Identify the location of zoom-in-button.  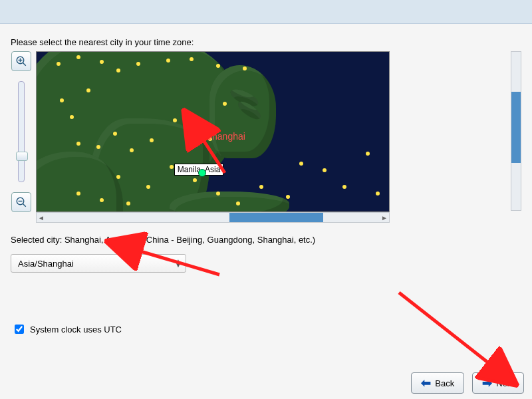
(21, 61).